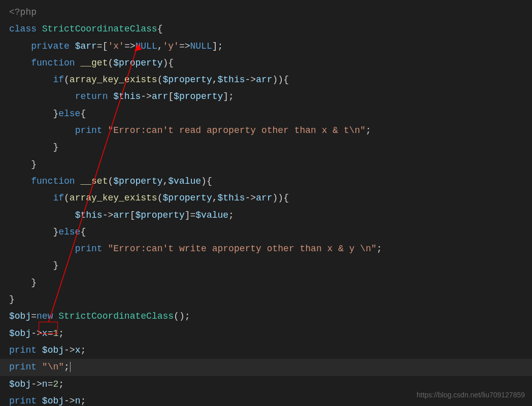 The height and width of the screenshot is (406, 532). Describe the element at coordinates (70, 367) in the screenshot. I see `text-cursor` at that location.